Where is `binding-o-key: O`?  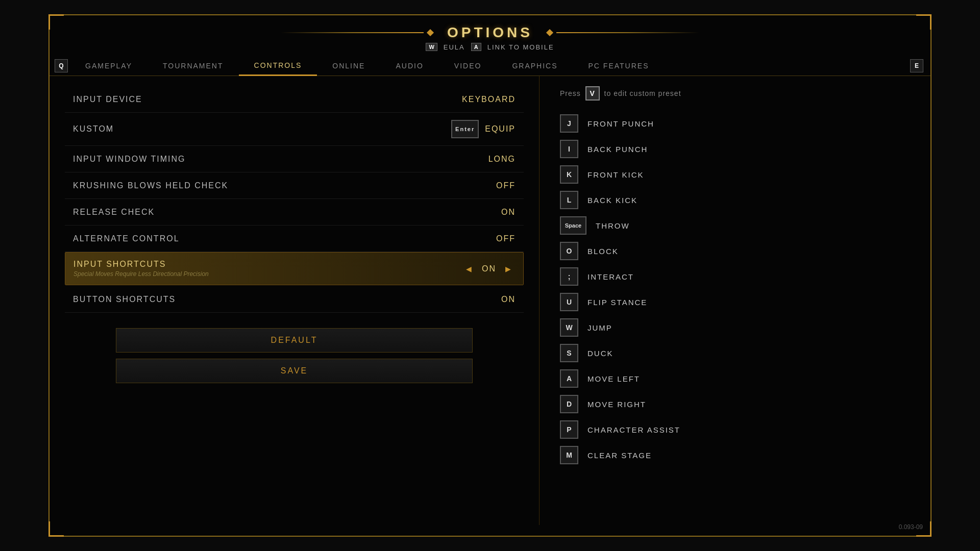 binding-o-key: O is located at coordinates (569, 251).